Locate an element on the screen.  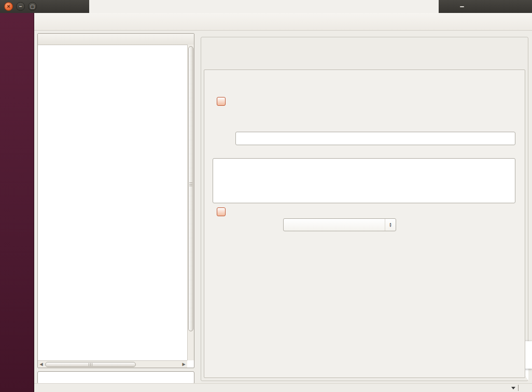
status-bar is located at coordinates (283, 388).